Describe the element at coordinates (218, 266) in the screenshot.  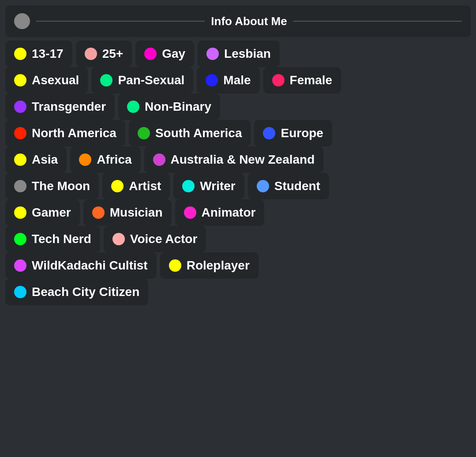
I see `tag-label-8-1: Roleplayer` at that location.